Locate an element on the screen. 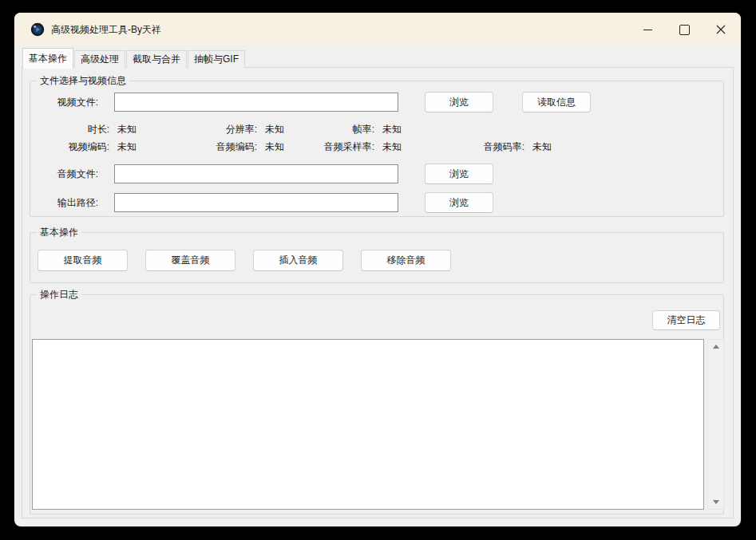  extract-audio-button: 提取音频 is located at coordinates (83, 260).